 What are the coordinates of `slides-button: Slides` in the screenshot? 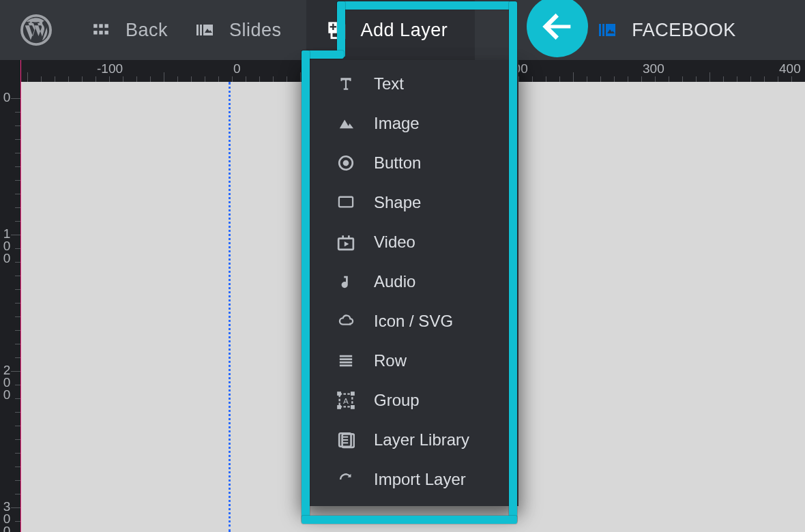 It's located at (239, 30).